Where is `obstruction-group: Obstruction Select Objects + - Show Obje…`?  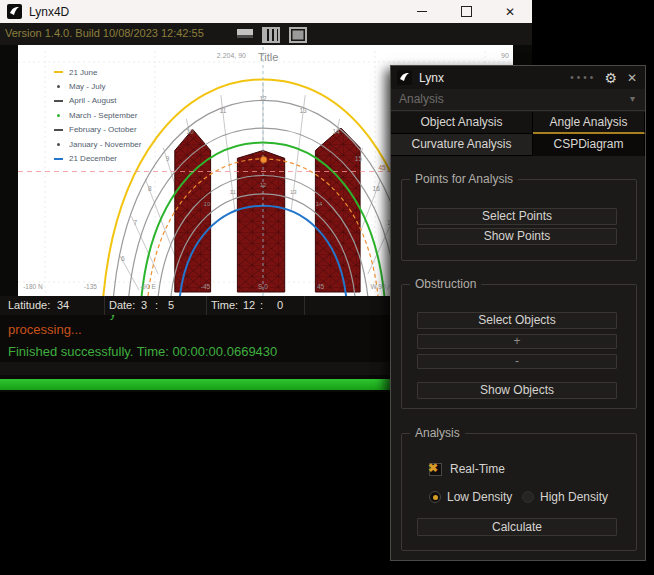 obstruction-group: Obstruction Select Objects + - Show Obje… is located at coordinates (519, 346).